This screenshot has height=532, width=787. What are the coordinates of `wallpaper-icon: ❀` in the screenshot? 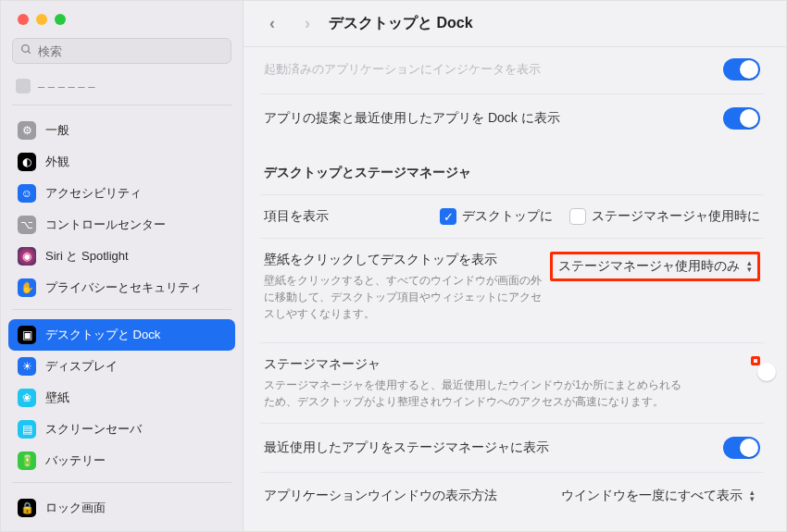 It's located at (27, 398).